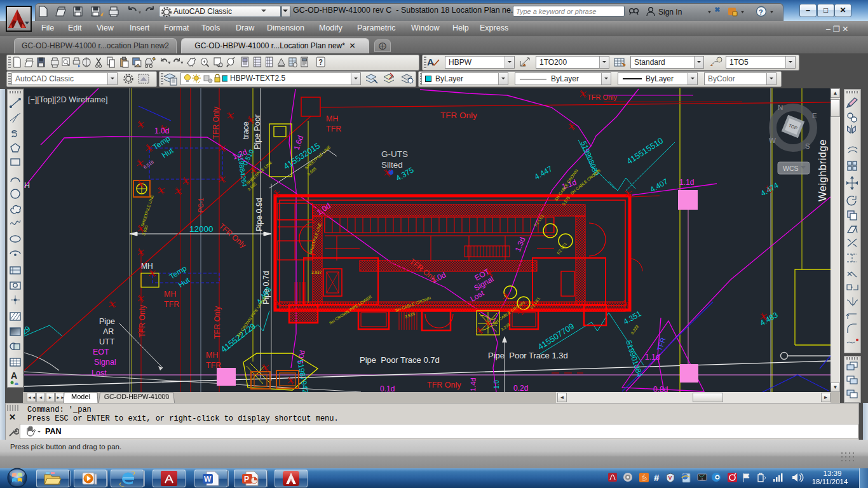 Image resolution: width=868 pixels, height=488 pixels. Describe the element at coordinates (769, 319) in the screenshot. I see `svg-text: 4.483` at that location.